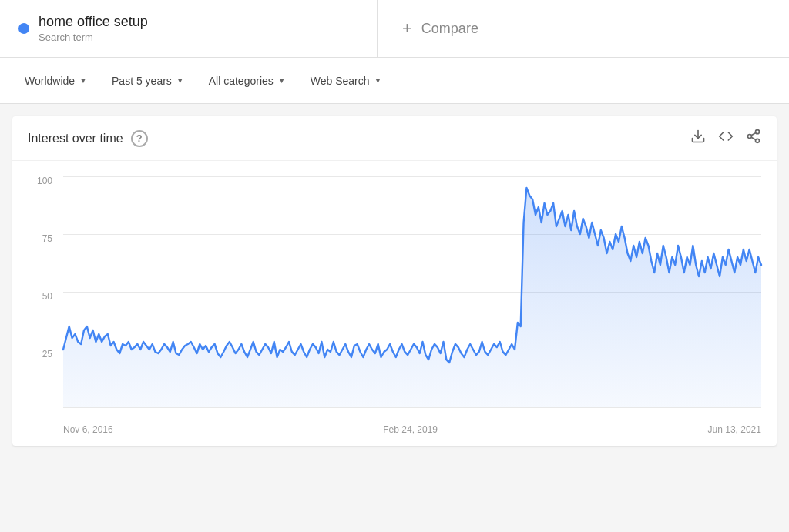 The image size is (789, 532). I want to click on filters-bar: Worldwide ▼ Past 5 years ▼ All categorie…, so click(394, 81).